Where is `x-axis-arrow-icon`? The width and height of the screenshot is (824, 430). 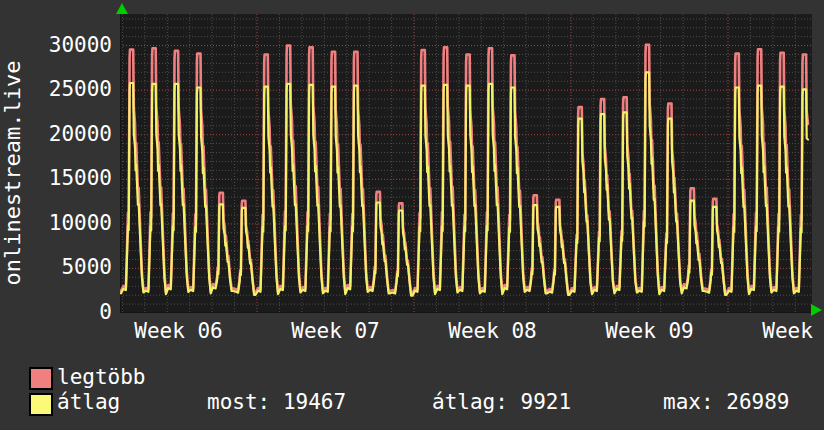
x-axis-arrow-icon is located at coordinates (816, 310).